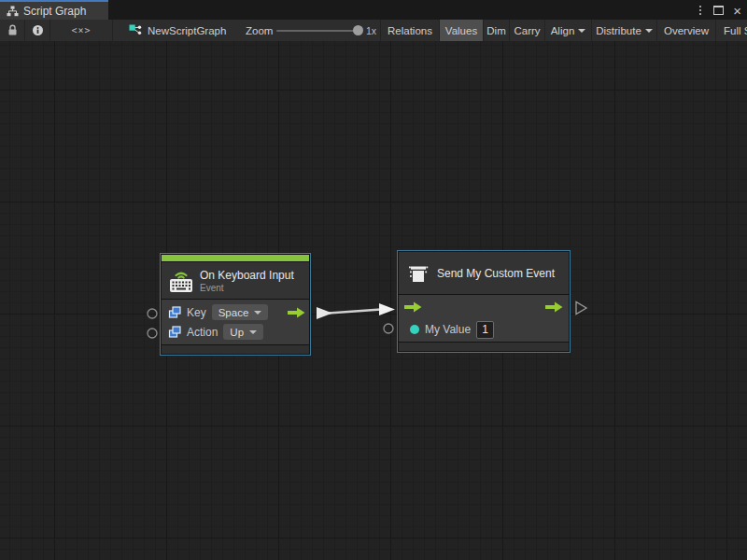 This screenshot has width=747, height=560. I want to click on port-circle-action, so click(152, 333).